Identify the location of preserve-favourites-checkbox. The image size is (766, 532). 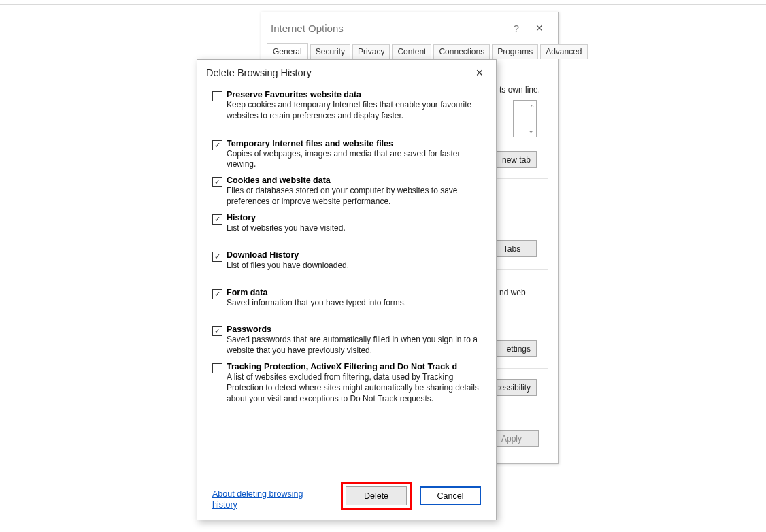
(218, 97).